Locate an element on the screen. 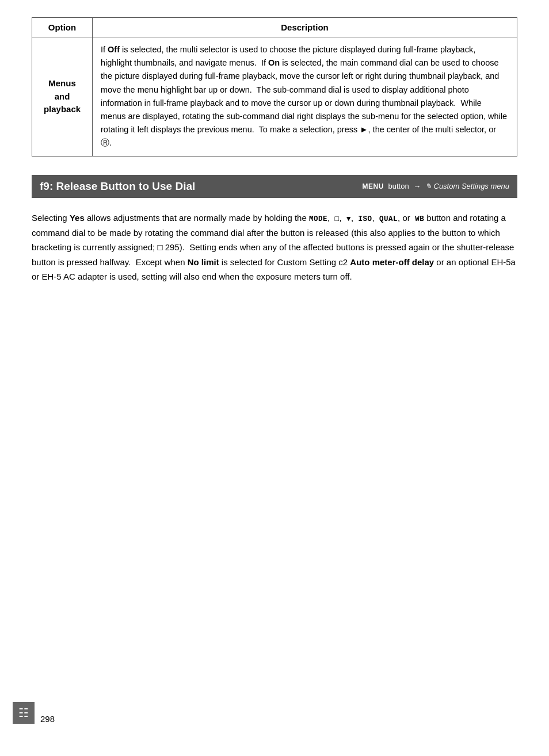  table-header-description: Description is located at coordinates (305, 28).